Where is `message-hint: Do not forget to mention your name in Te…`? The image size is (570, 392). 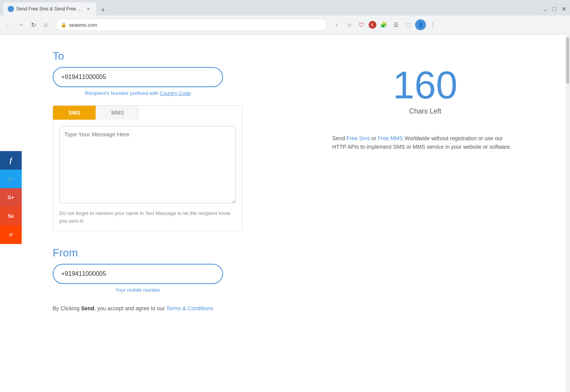
message-hint: Do not forget to mention your name in Te… is located at coordinates (148, 217).